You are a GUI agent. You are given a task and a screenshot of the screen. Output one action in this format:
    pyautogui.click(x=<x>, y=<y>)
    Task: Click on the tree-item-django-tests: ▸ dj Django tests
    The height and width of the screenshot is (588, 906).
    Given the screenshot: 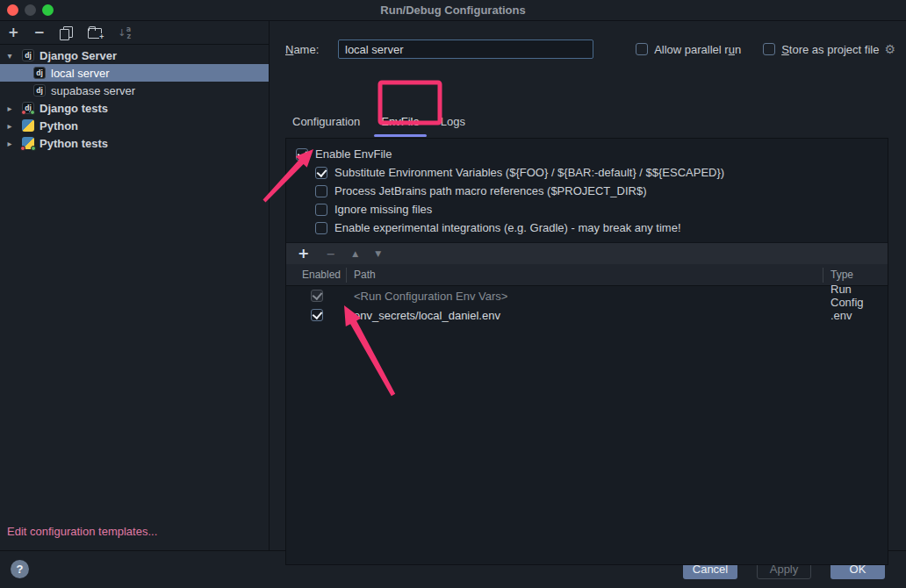 What is the action you would take?
    pyautogui.click(x=134, y=108)
    